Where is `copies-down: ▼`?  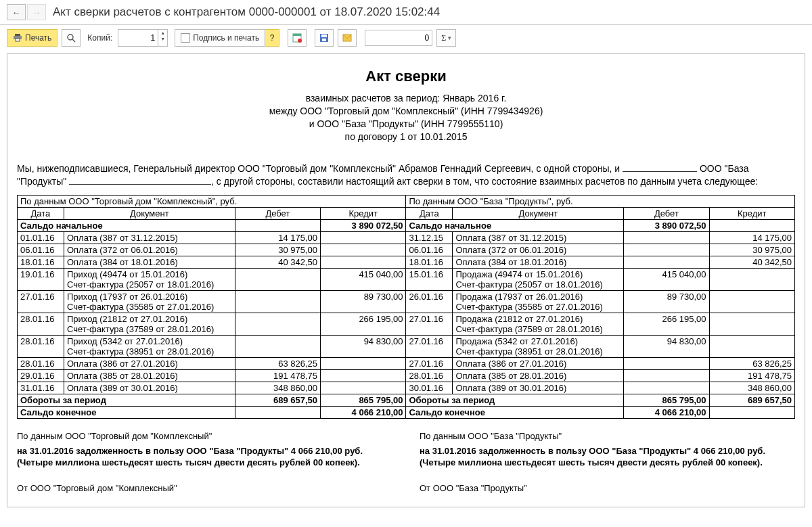 copies-down: ▼ is located at coordinates (162, 39).